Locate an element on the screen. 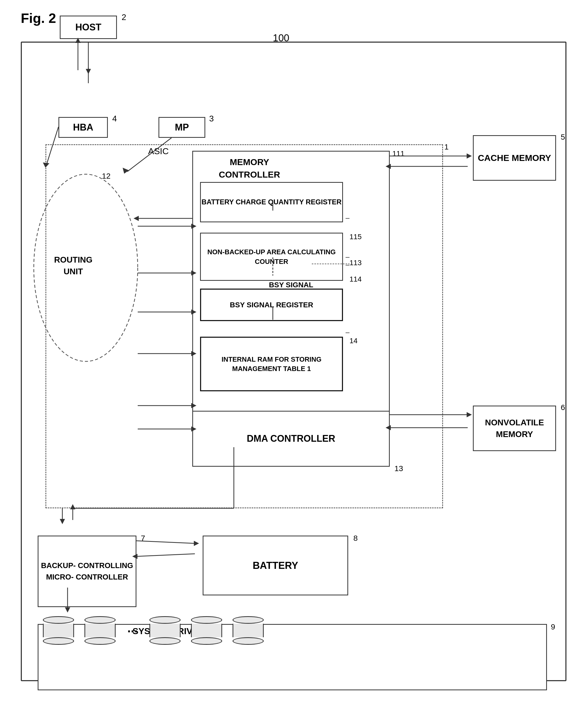 The height and width of the screenshot is (709, 588). battery-box: BATTERY is located at coordinates (275, 565).